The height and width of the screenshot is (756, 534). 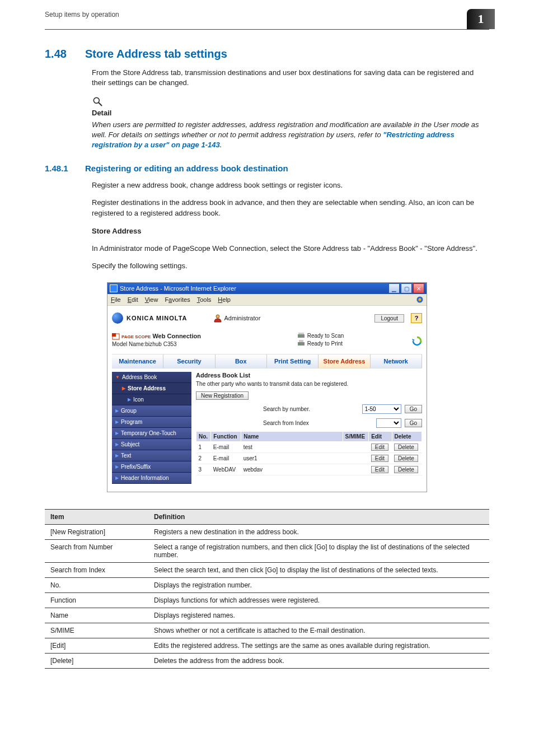 I want to click on store-address-head: Store Address, so click(x=291, y=231).